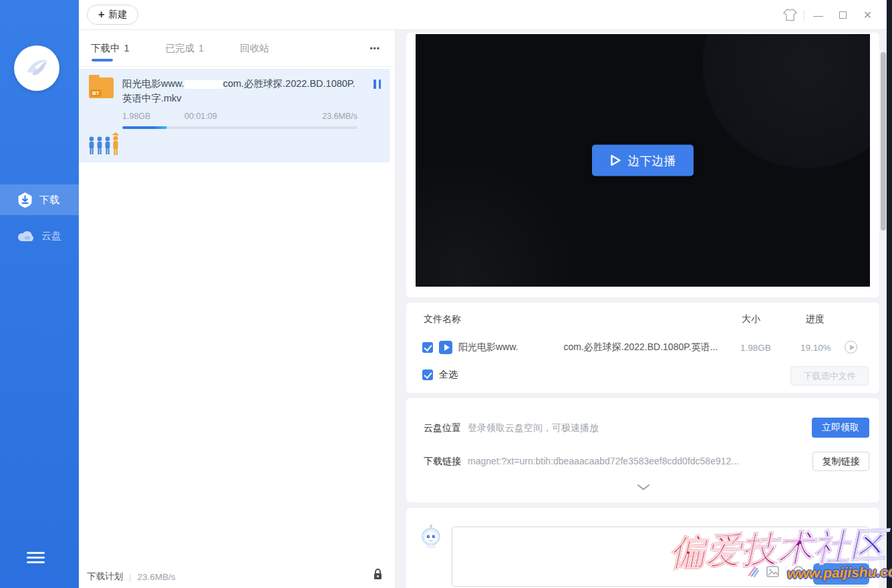 Image resolution: width=892 pixels, height=588 pixels. I want to click on progress-fill, so click(144, 128).